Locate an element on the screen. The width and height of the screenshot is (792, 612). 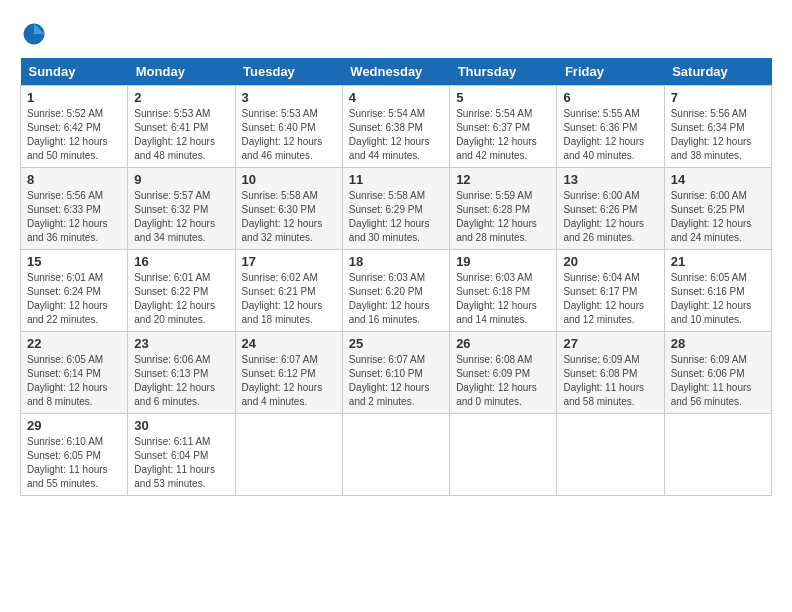
day-number: 6 is located at coordinates (610, 98).